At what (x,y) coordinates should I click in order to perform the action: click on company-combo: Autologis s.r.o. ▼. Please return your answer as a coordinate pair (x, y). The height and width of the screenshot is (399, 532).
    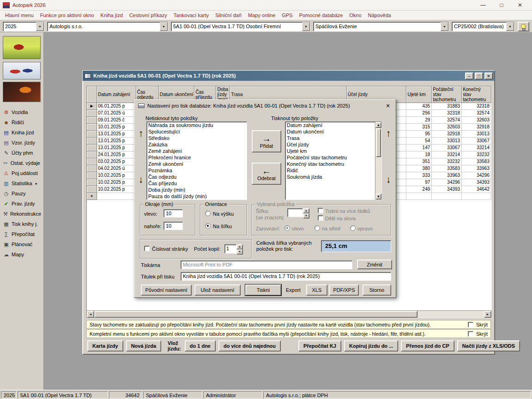
    Looking at the image, I should click on (108, 27).